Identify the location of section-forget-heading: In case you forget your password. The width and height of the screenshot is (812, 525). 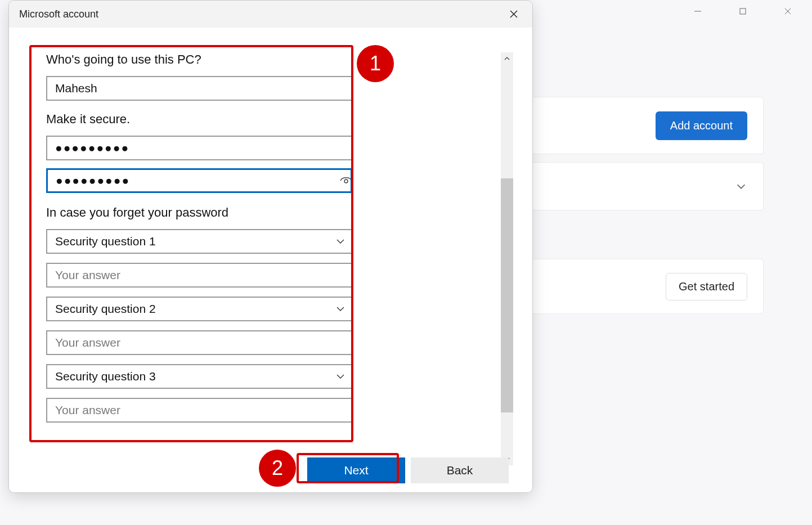
(204, 213).